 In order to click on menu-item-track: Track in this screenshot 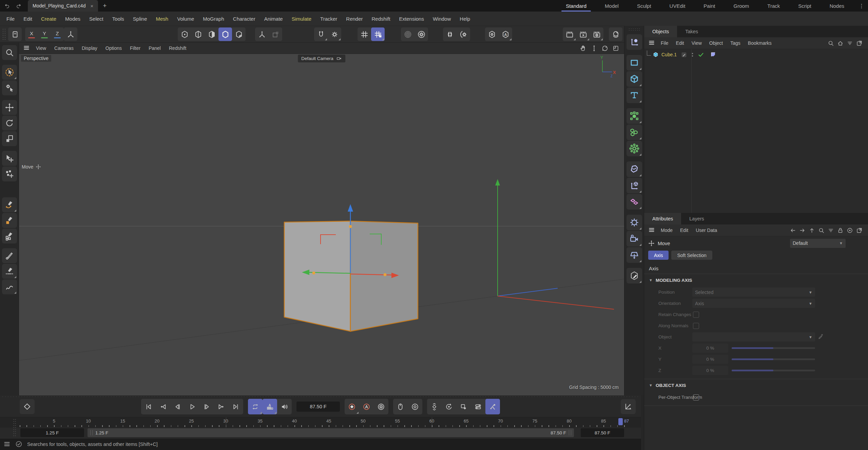, I will do `click(773, 6)`.